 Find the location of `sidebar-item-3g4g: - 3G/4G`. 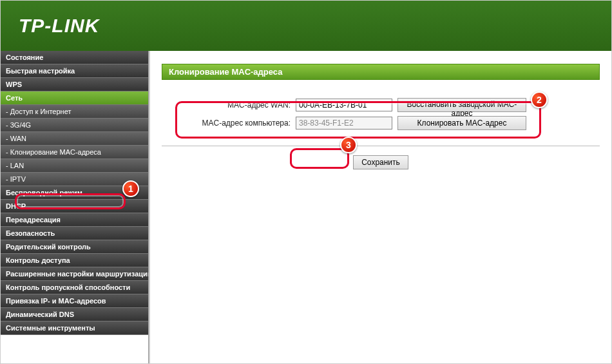

sidebar-item-3g4g: - 3G/4G is located at coordinates (75, 125).